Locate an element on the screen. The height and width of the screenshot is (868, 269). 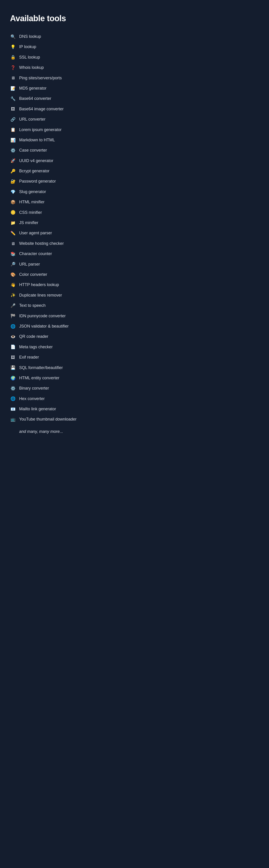
tool-item-sql-formatter-beautifier: 💾SQL formatter/beautifier is located at coordinates (59, 368).